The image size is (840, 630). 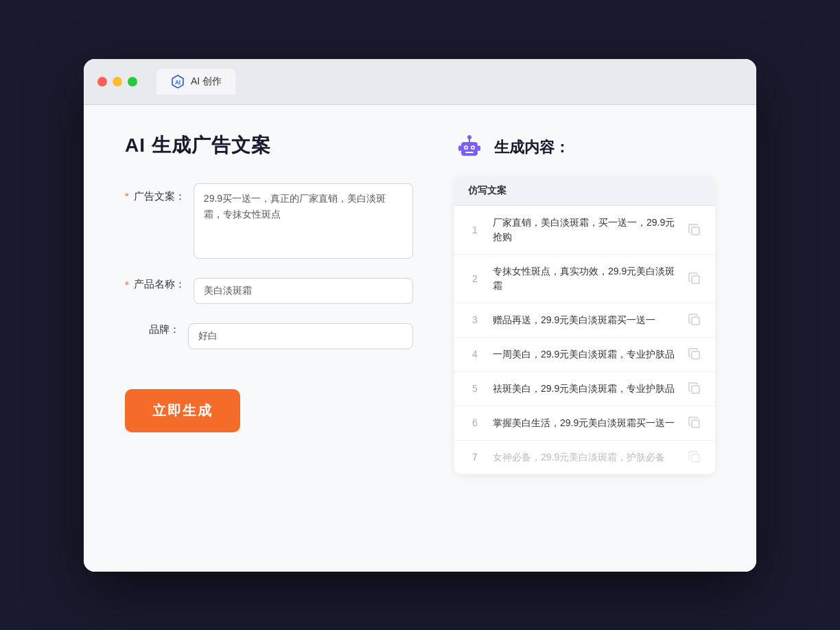 What do you see at coordinates (585, 148) in the screenshot?
I see `result-header: 生成内容：` at bounding box center [585, 148].